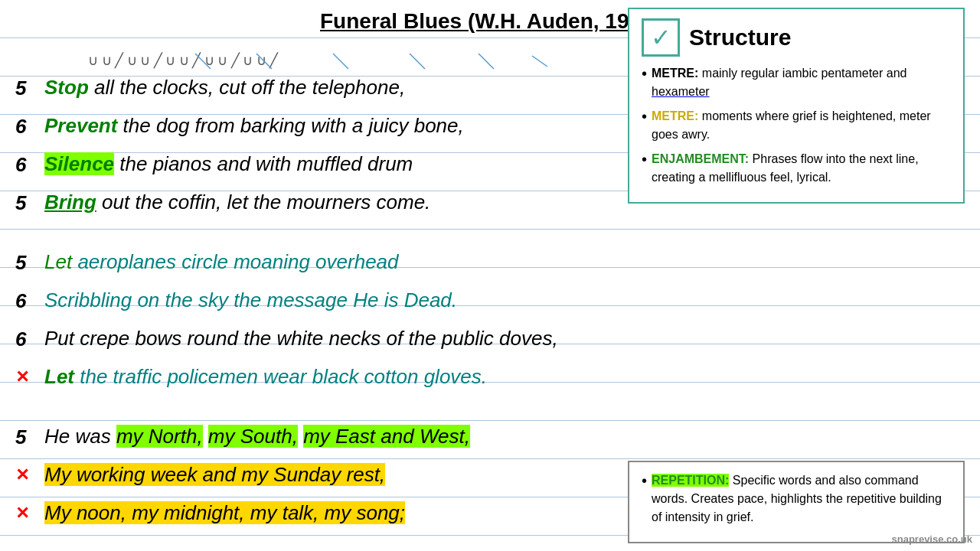 Image resolution: width=980 pixels, height=551 pixels. I want to click on line-text-3: Silence the pianos and with muffled drum, so click(228, 165).